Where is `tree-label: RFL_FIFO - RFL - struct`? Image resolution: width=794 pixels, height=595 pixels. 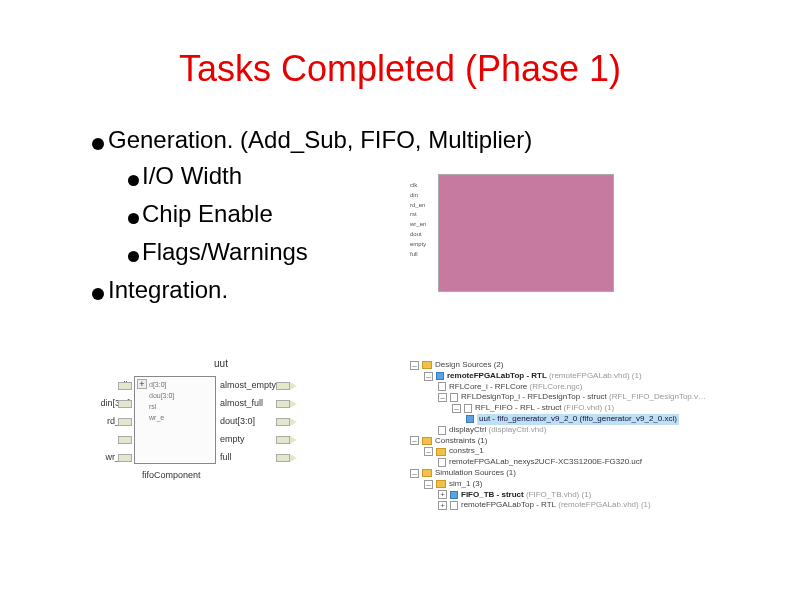
tree-label: RFL_FIFO - RFL - struct is located at coordinates (518, 408).